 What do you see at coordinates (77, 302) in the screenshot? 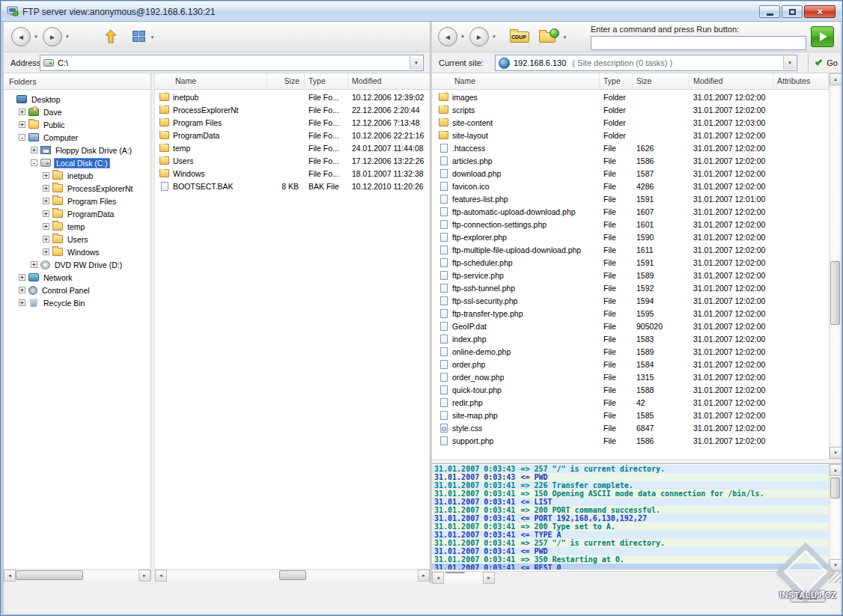
I see `tree-item: Recycle Bin` at bounding box center [77, 302].